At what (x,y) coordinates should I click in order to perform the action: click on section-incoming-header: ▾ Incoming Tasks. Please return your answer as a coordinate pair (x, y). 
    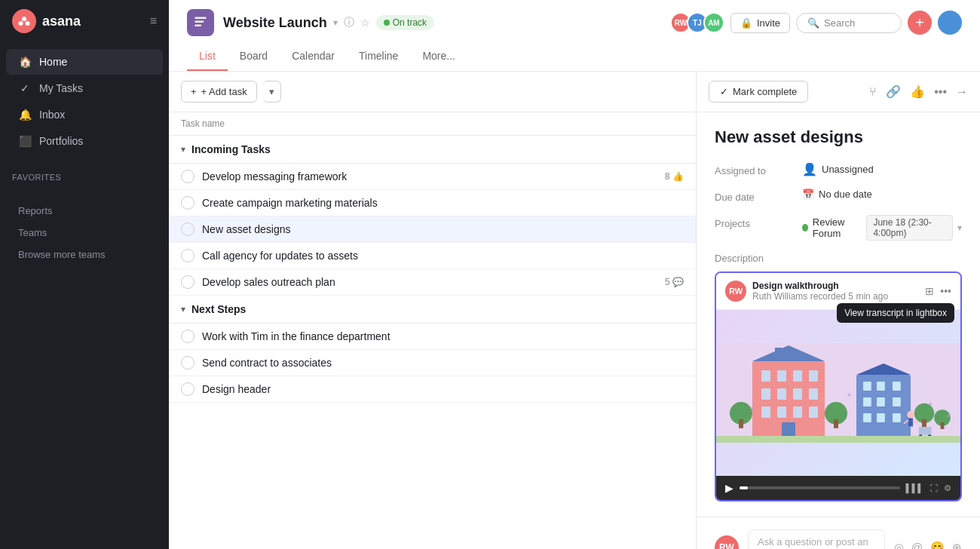
    Looking at the image, I should click on (433, 149).